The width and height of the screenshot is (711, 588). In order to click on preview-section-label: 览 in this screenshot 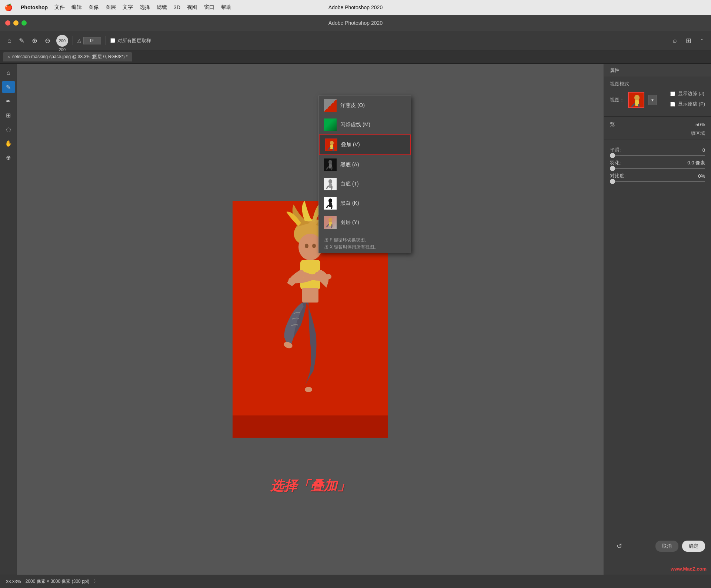, I will do `click(612, 124)`.